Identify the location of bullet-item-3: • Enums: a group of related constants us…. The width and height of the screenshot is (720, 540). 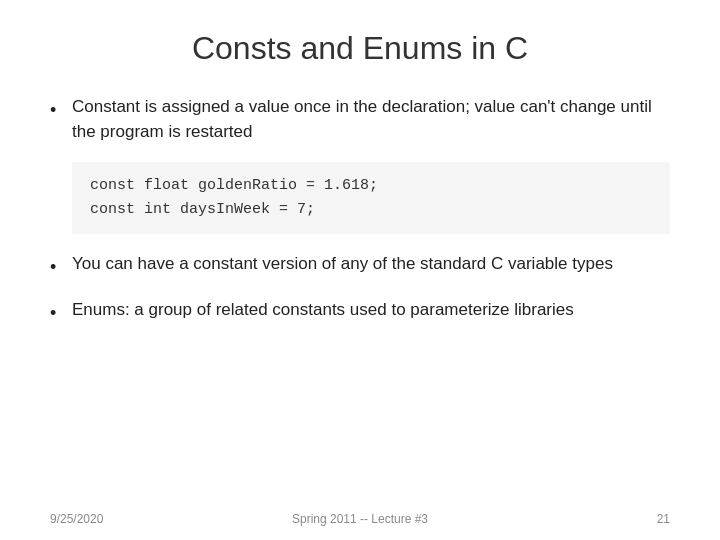
(360, 312).